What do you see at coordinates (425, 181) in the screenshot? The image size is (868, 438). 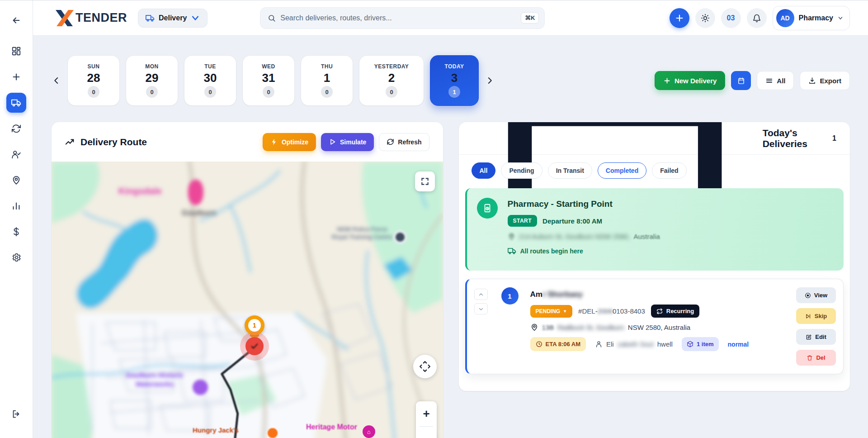 I see `map-fullscreen-button` at bounding box center [425, 181].